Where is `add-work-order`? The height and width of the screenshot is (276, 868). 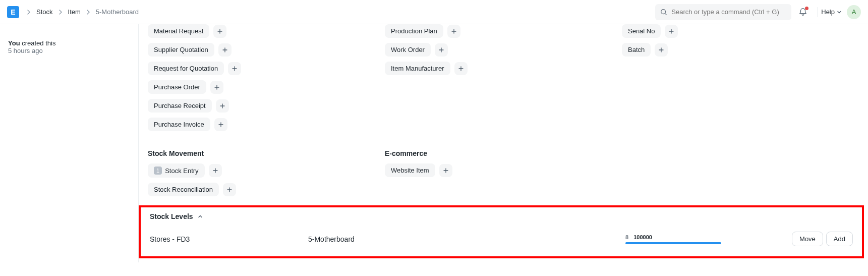 add-work-order is located at coordinates (441, 50).